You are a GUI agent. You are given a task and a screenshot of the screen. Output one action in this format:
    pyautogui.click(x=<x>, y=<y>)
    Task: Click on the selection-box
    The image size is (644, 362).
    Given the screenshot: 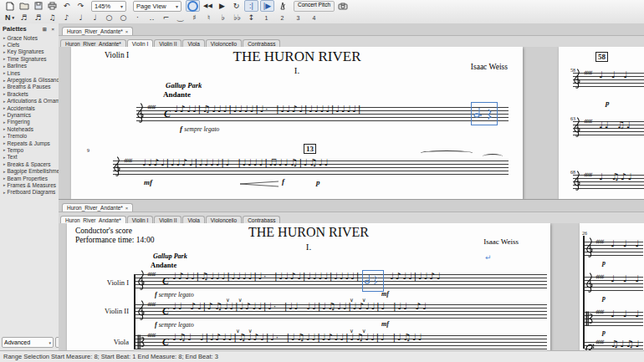 What is the action you would take?
    pyautogui.click(x=373, y=281)
    